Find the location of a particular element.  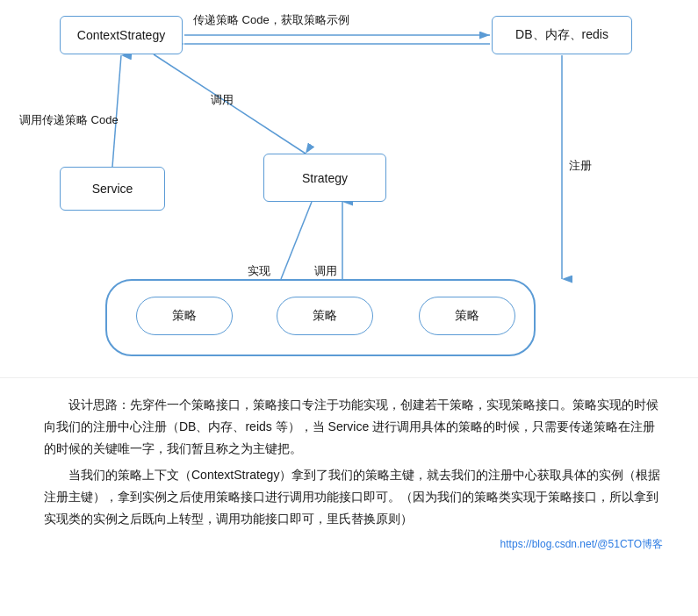

description-paragraph-1: 设计思路：先穿件一个策略接口，策略接口专注于功能实现，创建若干策略，实现策略接口… is located at coordinates (353, 427).